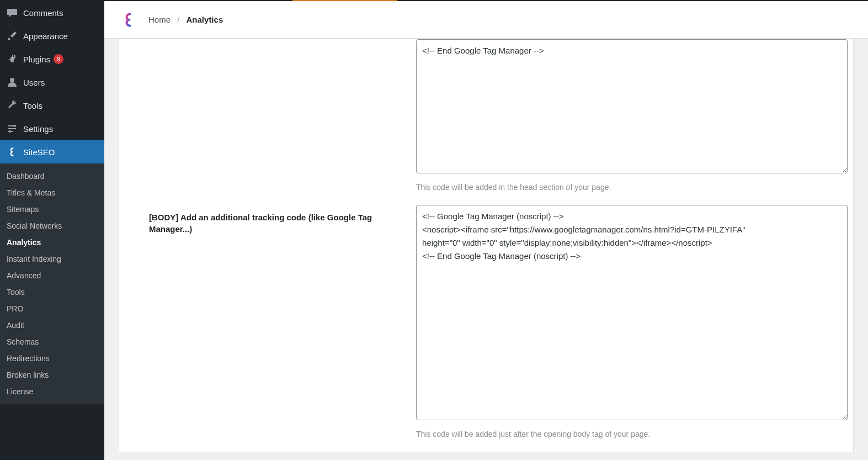 This screenshot has height=460, width=868. I want to click on head-help-text: This code will be added in the head sect…, so click(632, 187).